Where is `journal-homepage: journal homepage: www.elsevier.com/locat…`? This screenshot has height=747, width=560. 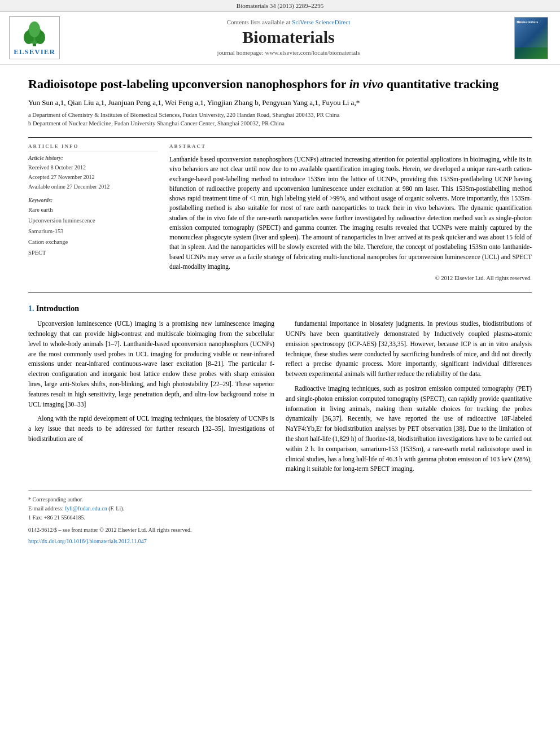
journal-homepage: journal homepage: www.elsevier.com/locat… is located at coordinates (288, 53).